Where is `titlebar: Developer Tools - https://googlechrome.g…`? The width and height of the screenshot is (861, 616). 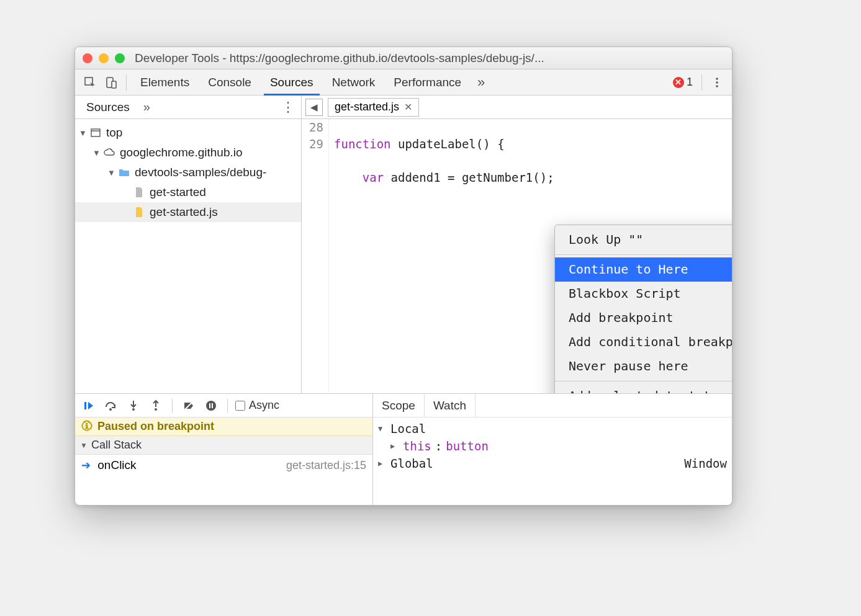 titlebar: Developer Tools - https://googlechrome.g… is located at coordinates (403, 58).